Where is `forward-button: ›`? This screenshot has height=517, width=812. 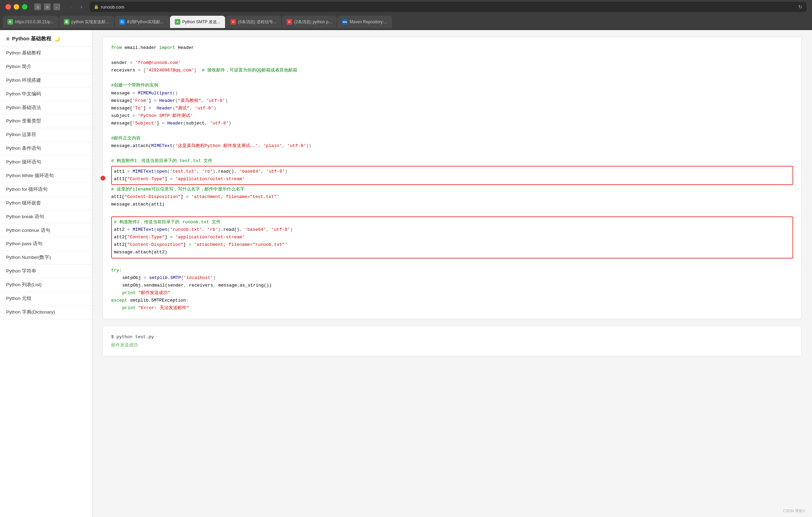 forward-button: › is located at coordinates (81, 7).